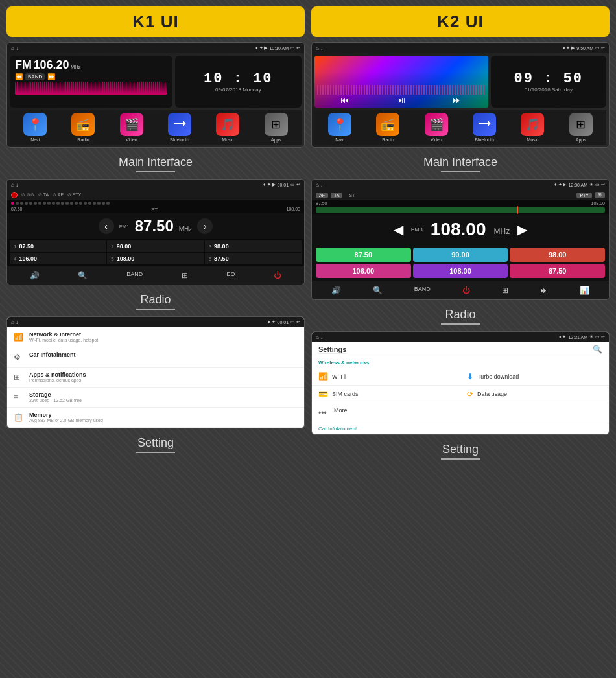 This screenshot has width=616, height=678. Describe the element at coordinates (185, 275) in the screenshot. I see `k1-grid-btn: ⊞` at that location.